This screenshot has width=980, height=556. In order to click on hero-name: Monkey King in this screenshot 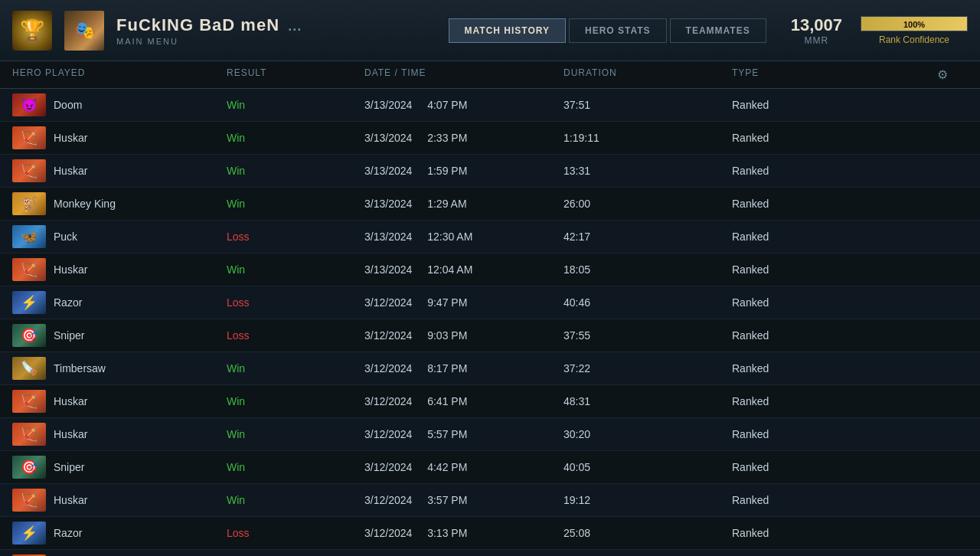, I will do `click(84, 204)`.